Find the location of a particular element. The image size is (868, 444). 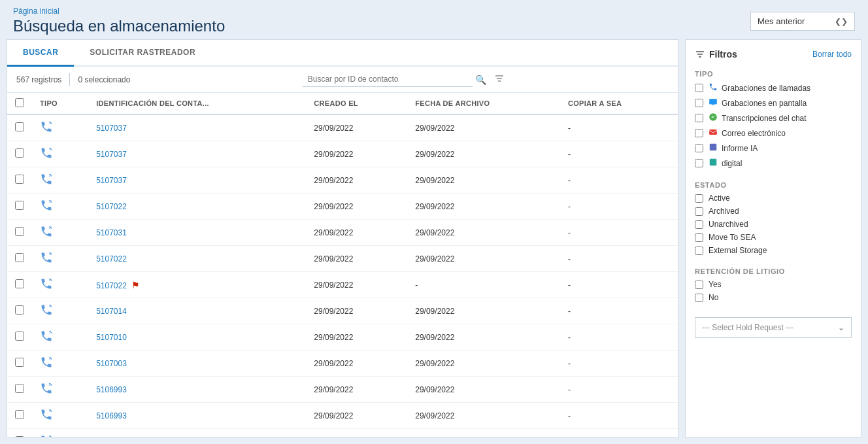

filter-estado-unarchived: Unarchived is located at coordinates (773, 224).